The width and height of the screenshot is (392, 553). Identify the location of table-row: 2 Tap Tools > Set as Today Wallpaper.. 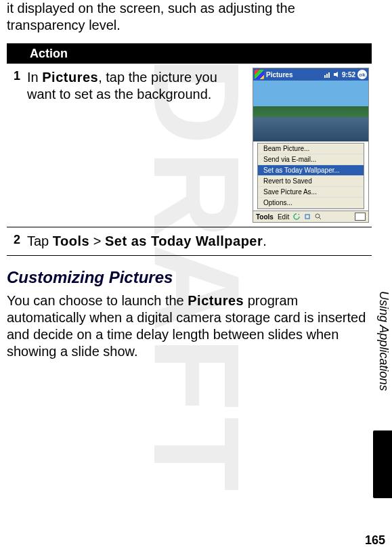
(190, 241).